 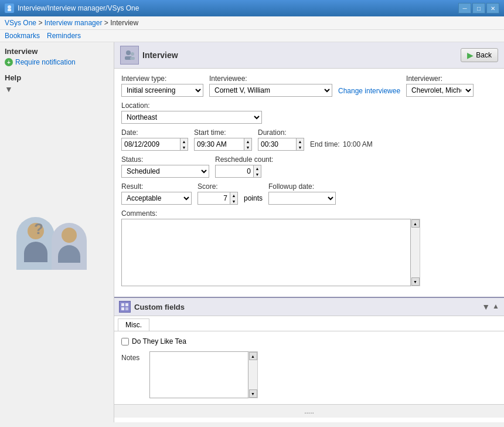 What do you see at coordinates (277, 144) in the screenshot?
I see `duration-input: 00:30` at bounding box center [277, 144].